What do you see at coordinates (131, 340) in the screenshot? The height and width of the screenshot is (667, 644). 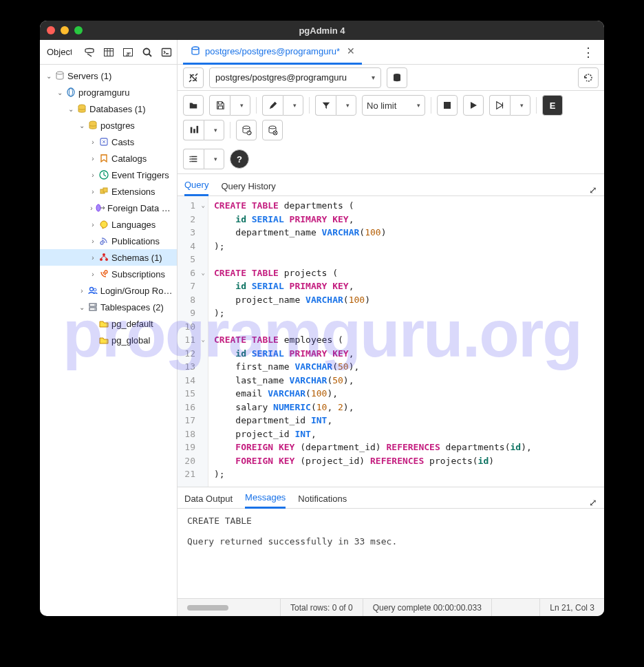 I see `tree-item-label: pg_global` at bounding box center [131, 340].